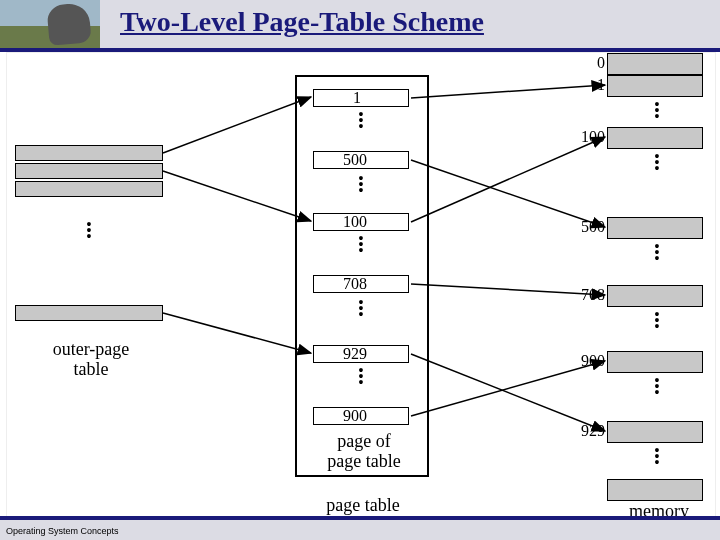 The image size is (720, 540). Describe the element at coordinates (91, 359) in the screenshot. I see `outer-table-label: outer-page table` at that location.